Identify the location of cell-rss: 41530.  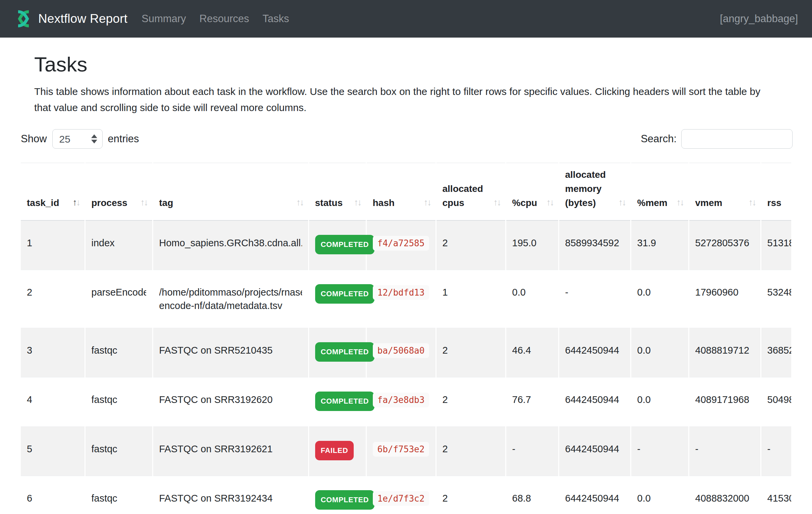
(776, 495).